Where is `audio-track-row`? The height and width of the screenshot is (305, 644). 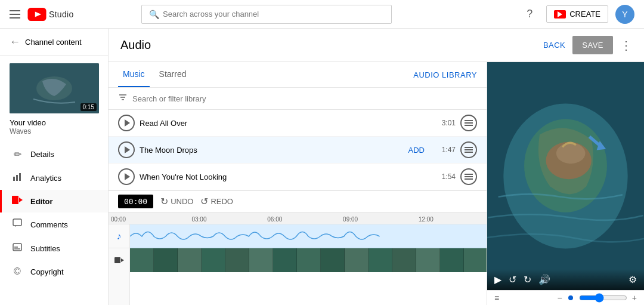
audio-track-row is located at coordinates (308, 236).